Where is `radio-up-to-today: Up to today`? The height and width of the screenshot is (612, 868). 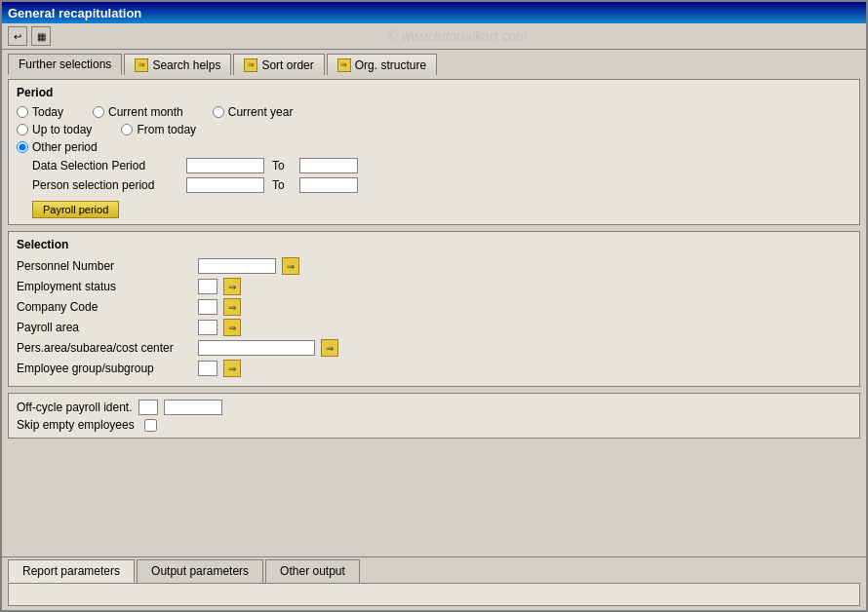 radio-up-to-today: Up to today is located at coordinates (55, 130).